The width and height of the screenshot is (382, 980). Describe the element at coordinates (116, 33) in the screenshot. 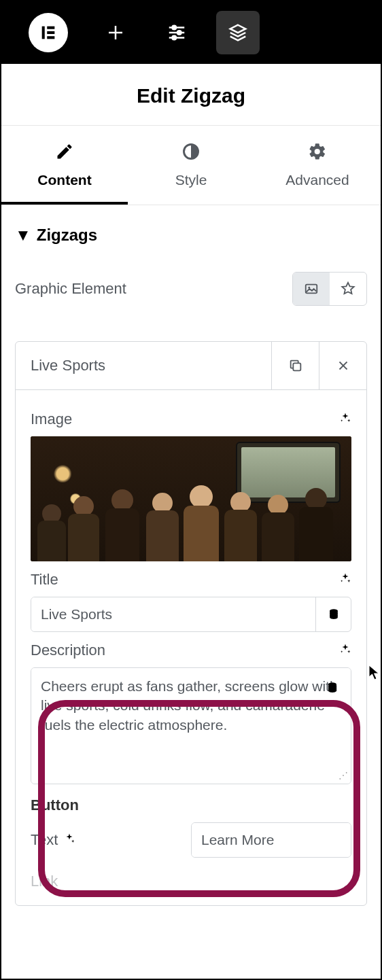

I see `add-widget-button` at that location.